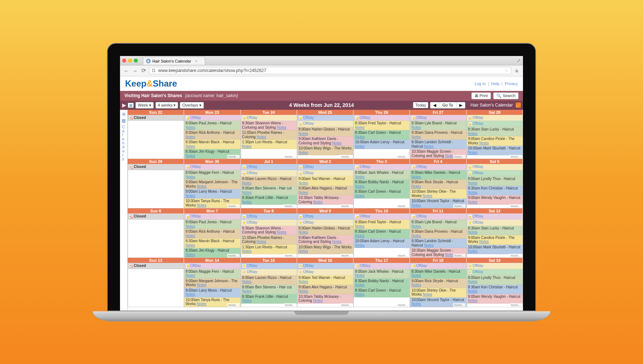  Describe the element at coordinates (325, 200) in the screenshot. I see `appointment-event: 10:30am Tabby Mckasey - Coloring Notes` at that location.